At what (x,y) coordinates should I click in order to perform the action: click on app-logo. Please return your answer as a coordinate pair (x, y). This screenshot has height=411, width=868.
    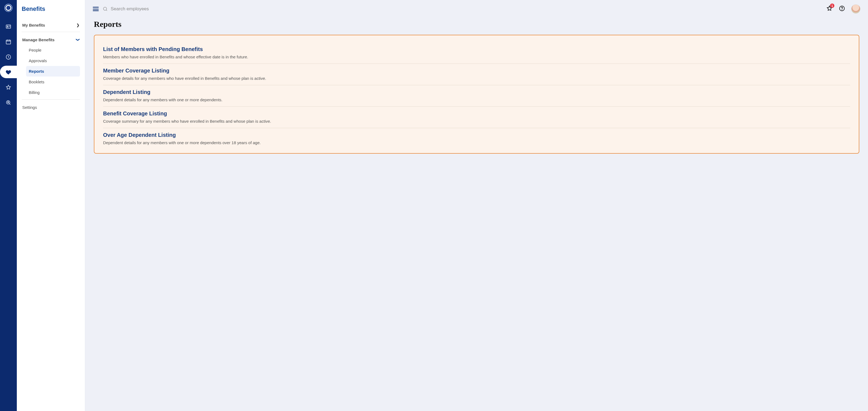
    Looking at the image, I should click on (8, 8).